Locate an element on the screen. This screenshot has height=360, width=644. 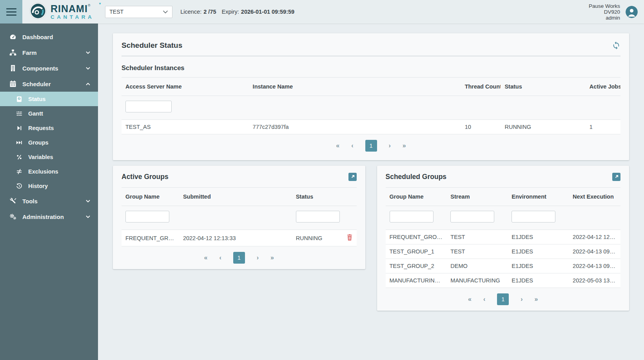
sidebar-item-status: Status is located at coordinates (49, 99).